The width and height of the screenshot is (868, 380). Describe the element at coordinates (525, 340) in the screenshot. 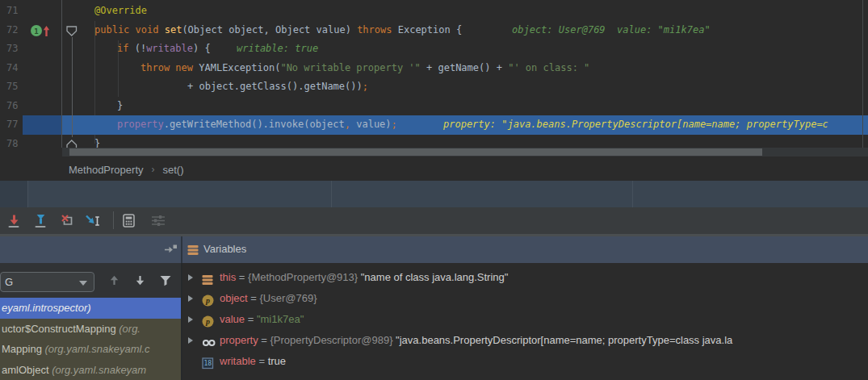

I see `variable-row: property = {PropertyDescriptor@989} "jav…` at that location.